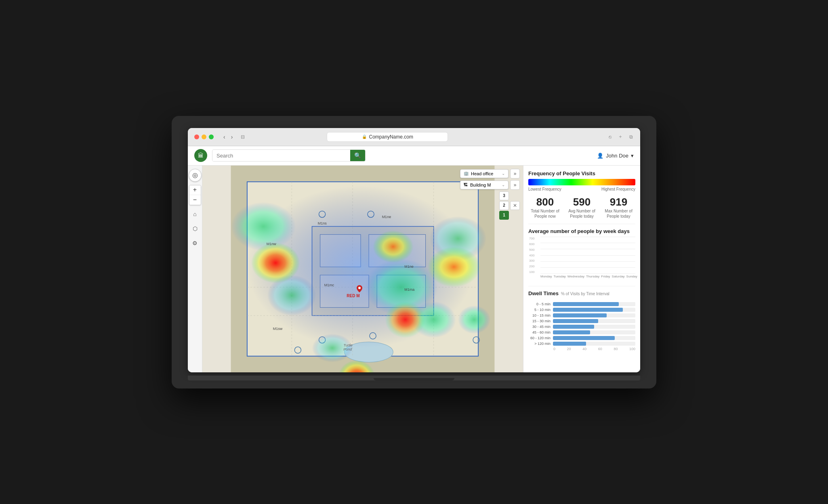 The image size is (828, 504). What do you see at coordinates (582, 338) in the screenshot?
I see `dwell-row-60-120: 60 - 120 min` at bounding box center [582, 338].